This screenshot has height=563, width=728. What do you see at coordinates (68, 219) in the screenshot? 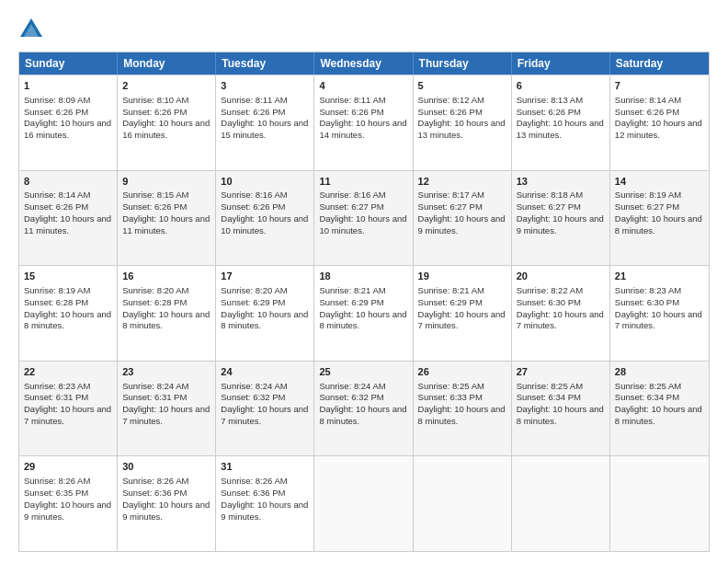
I see `day-cell-8: 8Sunrise: 8:14 AMSunset: 6:26 PMDaylight…` at bounding box center [68, 219].